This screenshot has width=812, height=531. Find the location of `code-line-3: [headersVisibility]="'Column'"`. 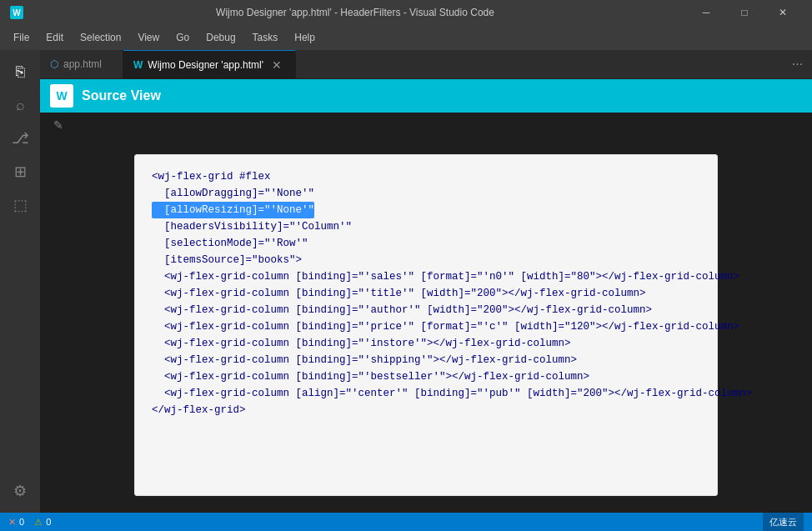

code-line-3: [headersVisibility]="'Column'" is located at coordinates (426, 227).